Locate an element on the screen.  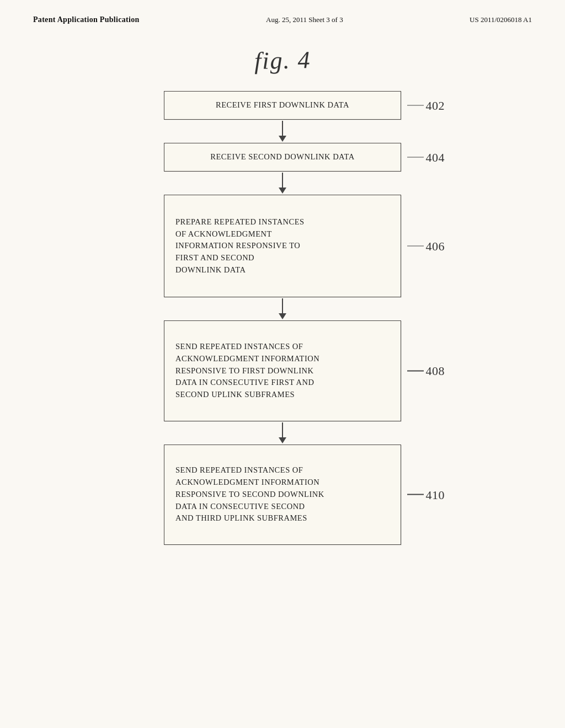
flow-box-410: Send Repeated Instances of Acknowledgmen… is located at coordinates (282, 495).